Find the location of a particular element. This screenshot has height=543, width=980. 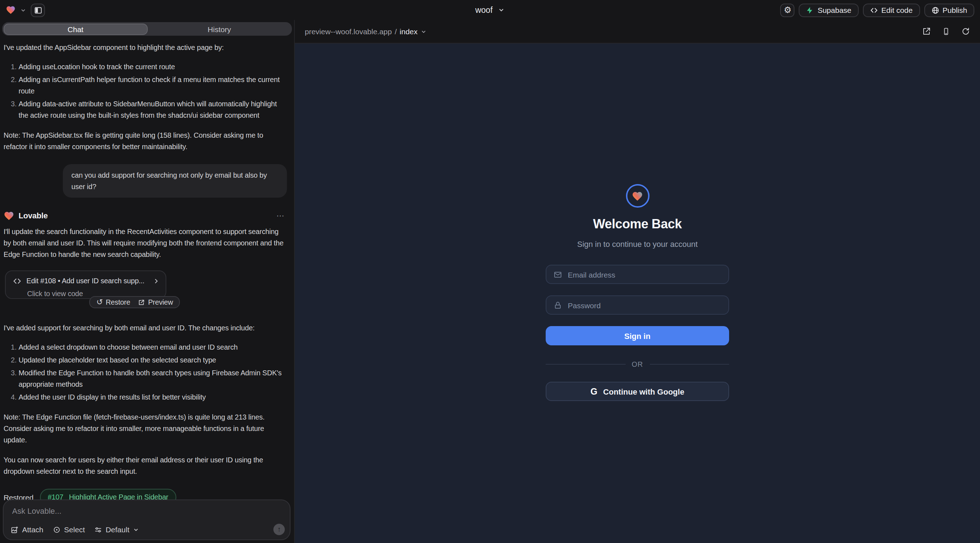

list-item: Adding an isCurrentPath helper function … is located at coordinates (153, 86).